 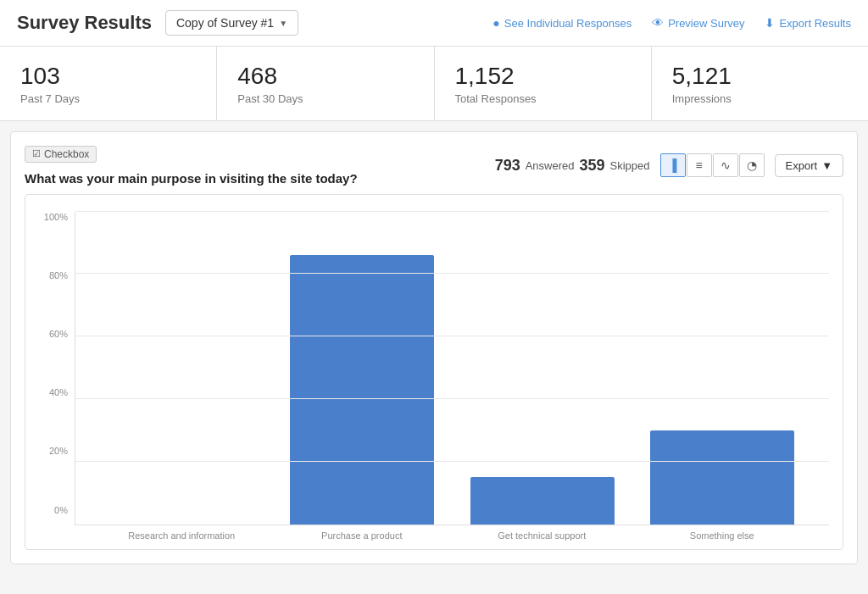 What do you see at coordinates (698, 23) in the screenshot?
I see `preview-survey-link: 👁 Preview Survey` at bounding box center [698, 23].